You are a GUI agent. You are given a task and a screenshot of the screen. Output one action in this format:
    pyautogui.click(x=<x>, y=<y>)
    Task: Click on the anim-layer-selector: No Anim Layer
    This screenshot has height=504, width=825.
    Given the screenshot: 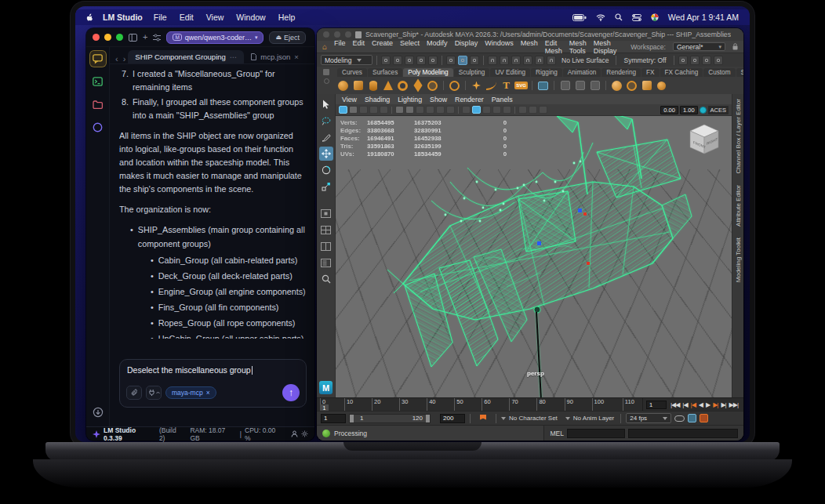 What is the action you would take?
    pyautogui.click(x=590, y=419)
    